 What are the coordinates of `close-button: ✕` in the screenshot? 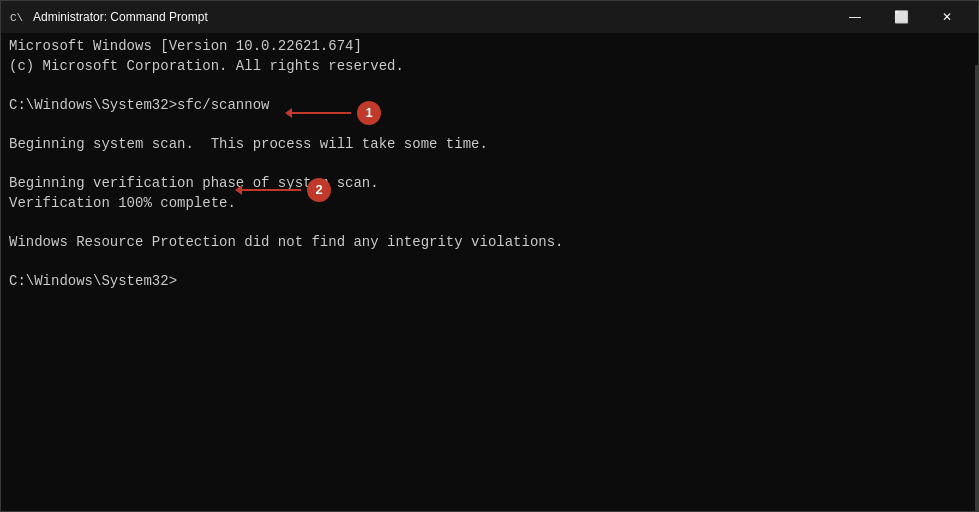 It's located at (947, 17).